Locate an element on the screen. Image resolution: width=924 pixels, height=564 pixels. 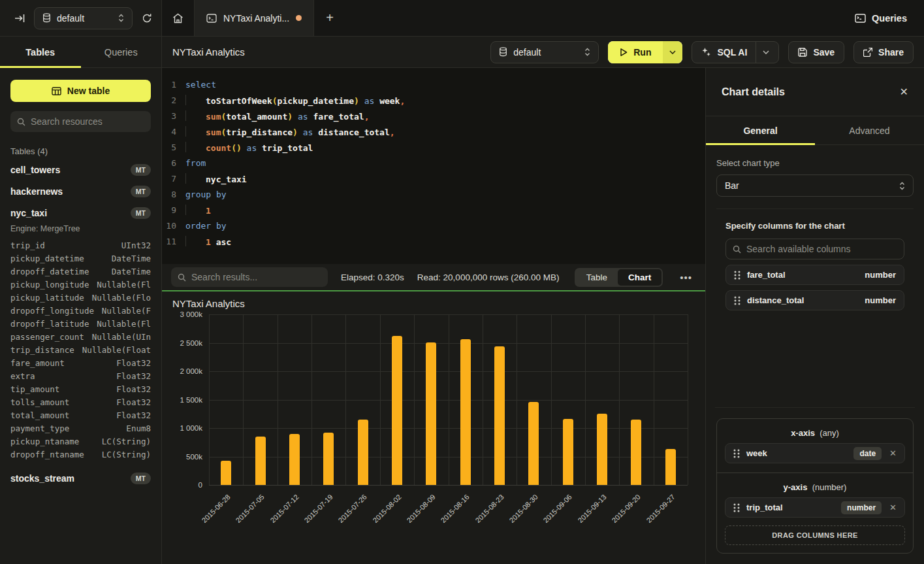
column-row: pickup_ntanameLC(String) is located at coordinates (81, 441).